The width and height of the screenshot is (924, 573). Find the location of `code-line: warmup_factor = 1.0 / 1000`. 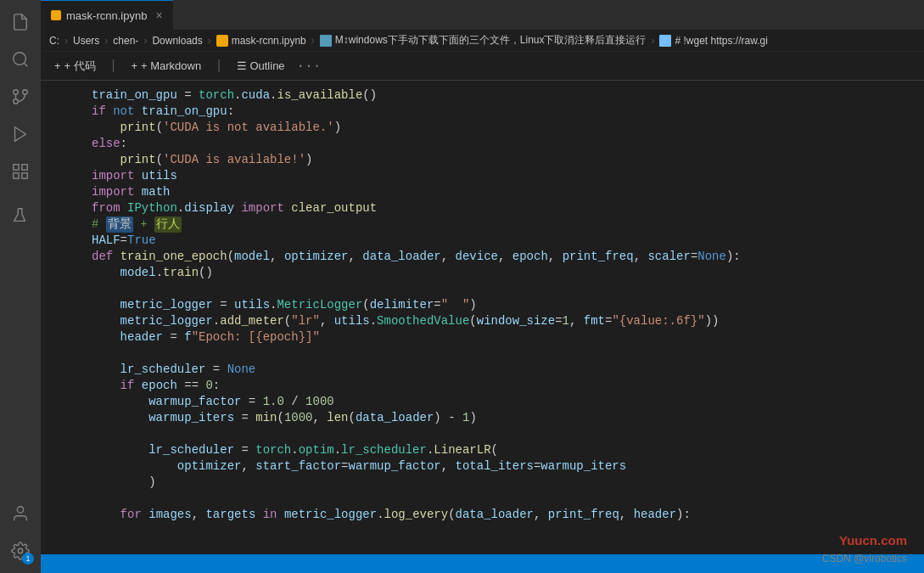

code-line: warmup_factor = 1.0 / 1000 is located at coordinates (482, 402).